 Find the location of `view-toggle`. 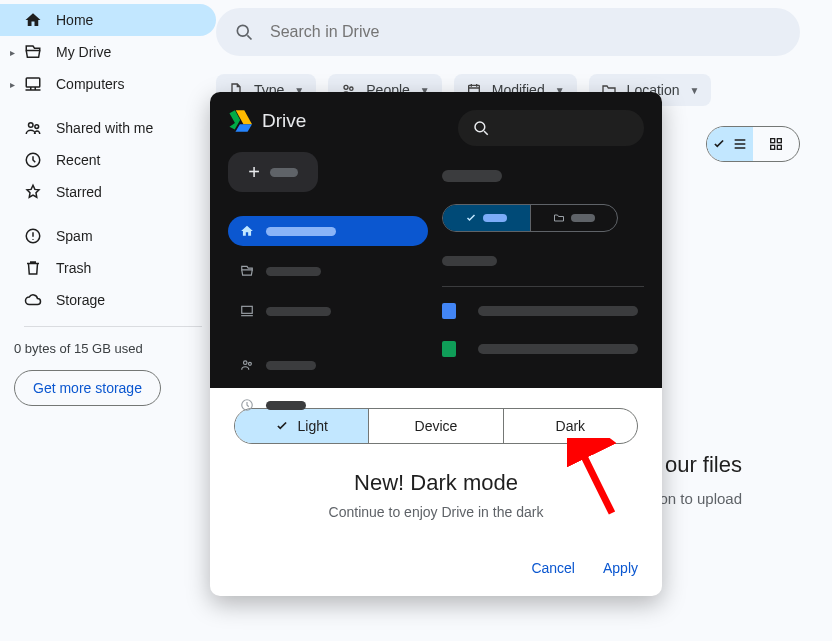

view-toggle is located at coordinates (753, 144).